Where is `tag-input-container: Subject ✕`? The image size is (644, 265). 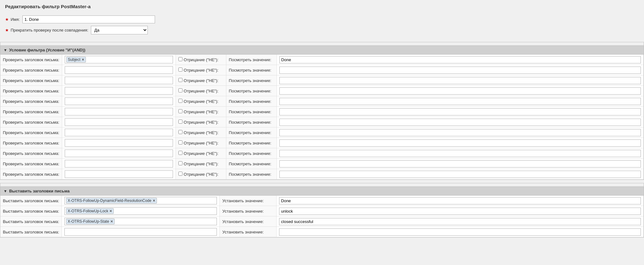
tag-input-container: Subject ✕ is located at coordinates (119, 60).